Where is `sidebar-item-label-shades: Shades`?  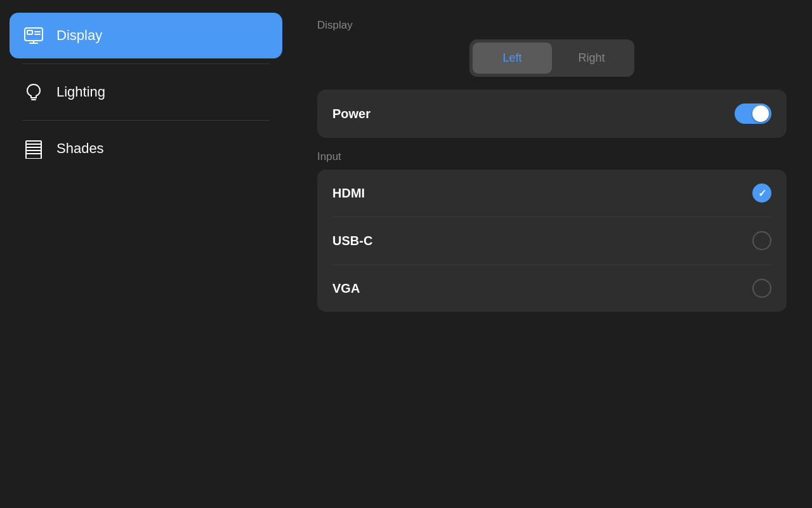
sidebar-item-label-shades: Shades is located at coordinates (80, 149).